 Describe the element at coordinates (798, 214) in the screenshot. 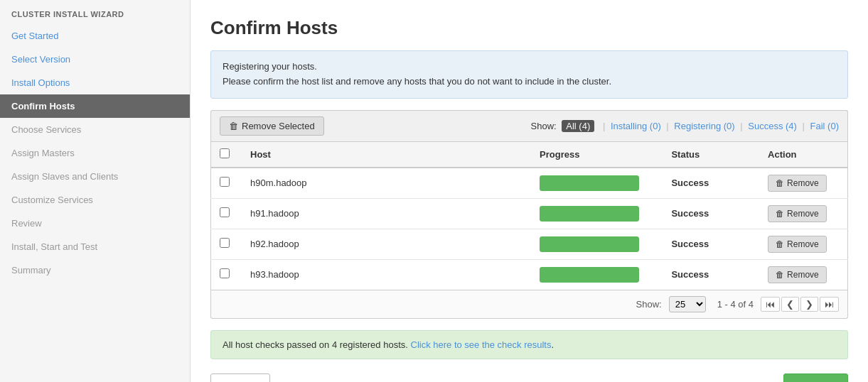

I see `remove-button-1: 🗑 Remove` at that location.